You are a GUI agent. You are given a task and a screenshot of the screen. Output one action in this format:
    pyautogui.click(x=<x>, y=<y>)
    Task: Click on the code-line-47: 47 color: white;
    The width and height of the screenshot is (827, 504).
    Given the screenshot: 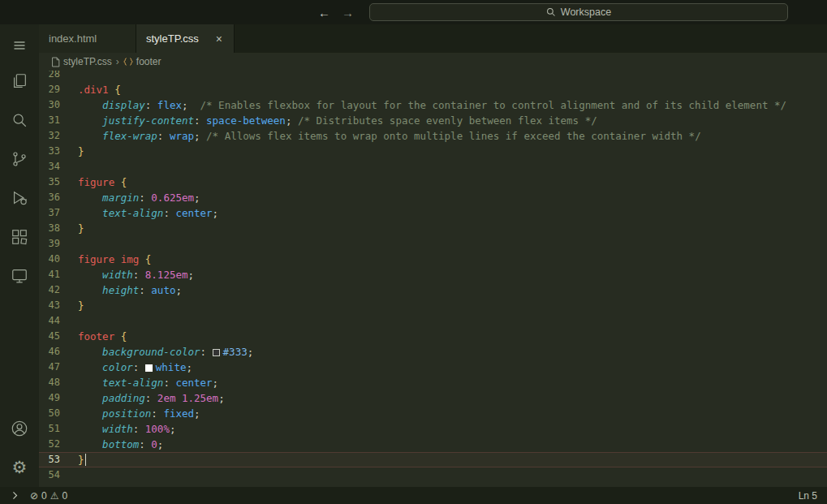 What is the action you would take?
    pyautogui.click(x=433, y=367)
    